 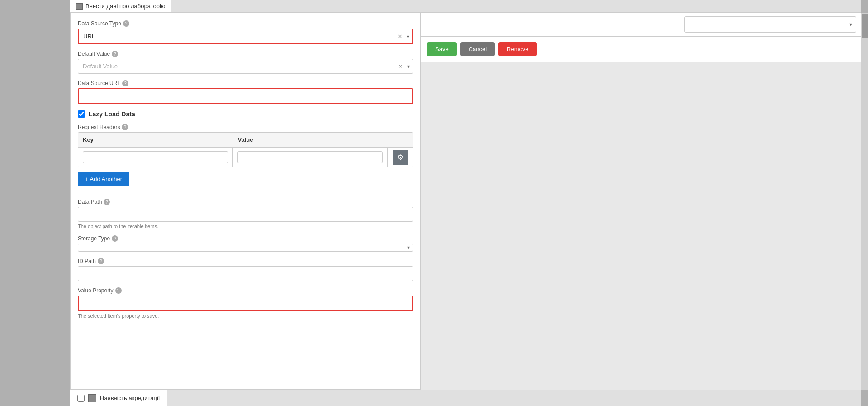 I want to click on right-panel-dropdown-value, so click(x=765, y=24).